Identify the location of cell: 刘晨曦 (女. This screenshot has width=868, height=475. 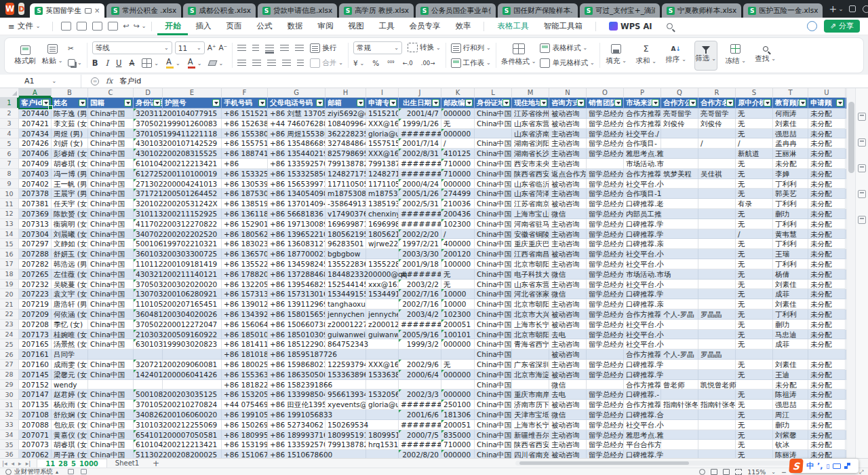
(70, 235).